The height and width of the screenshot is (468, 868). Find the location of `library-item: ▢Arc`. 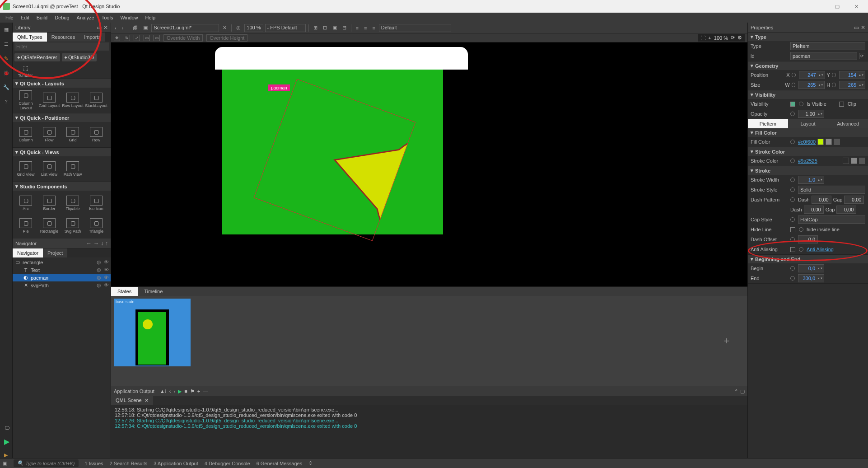

library-item: ▢Arc is located at coordinates (26, 203).